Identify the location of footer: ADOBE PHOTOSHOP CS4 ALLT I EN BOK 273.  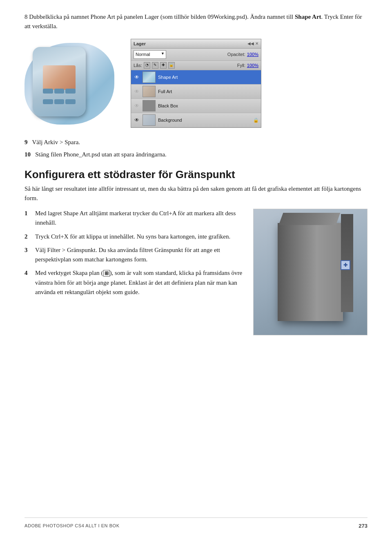
(196, 524).